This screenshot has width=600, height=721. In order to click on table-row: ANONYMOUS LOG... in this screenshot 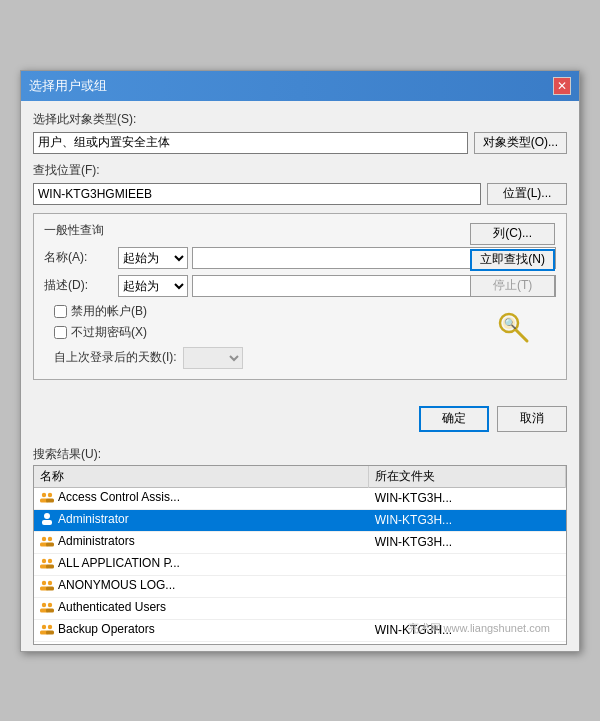, I will do `click(300, 586)`.